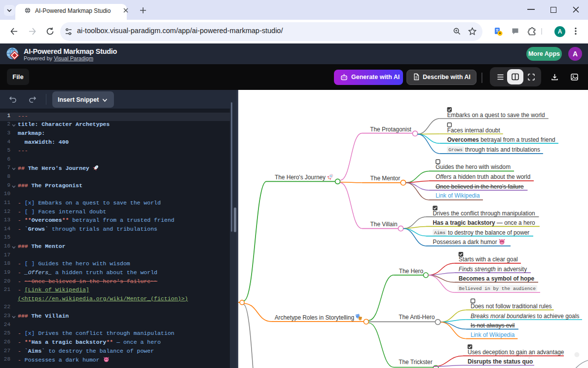 The width and height of the screenshot is (588, 368). I want to click on svg-text:Does not follow traditional ru: Does not follow traditional rules, so click(511, 306).